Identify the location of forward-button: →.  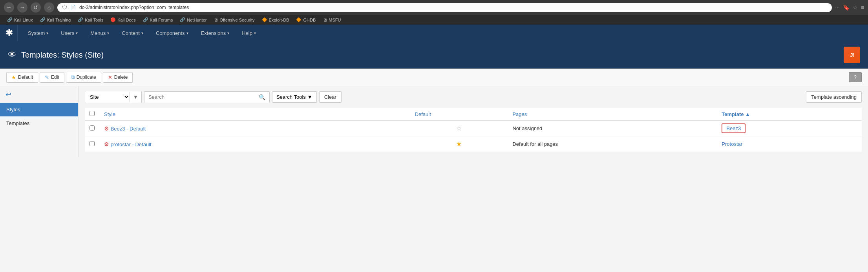
(22, 7).